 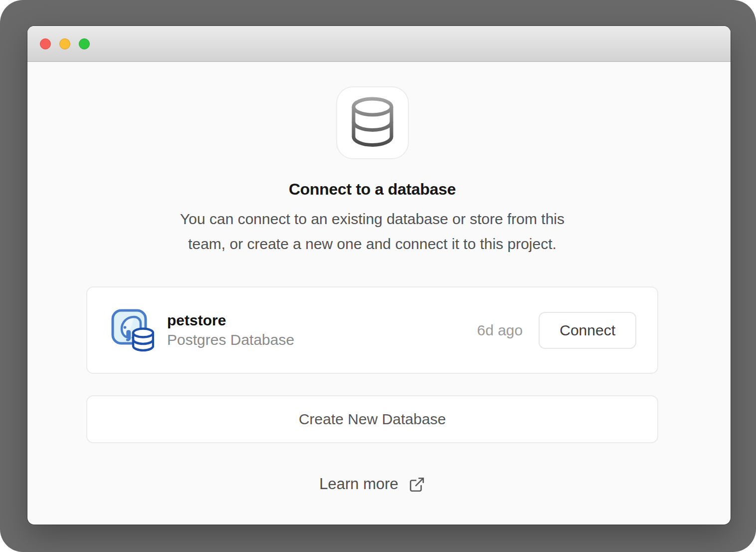 I want to click on database-row-text: petstore Postgres Database, so click(x=230, y=330).